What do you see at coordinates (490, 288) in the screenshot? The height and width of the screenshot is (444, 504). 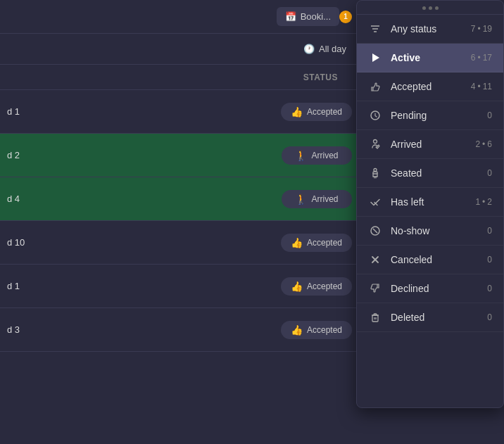 I see `count1-declined: 0` at bounding box center [490, 288].